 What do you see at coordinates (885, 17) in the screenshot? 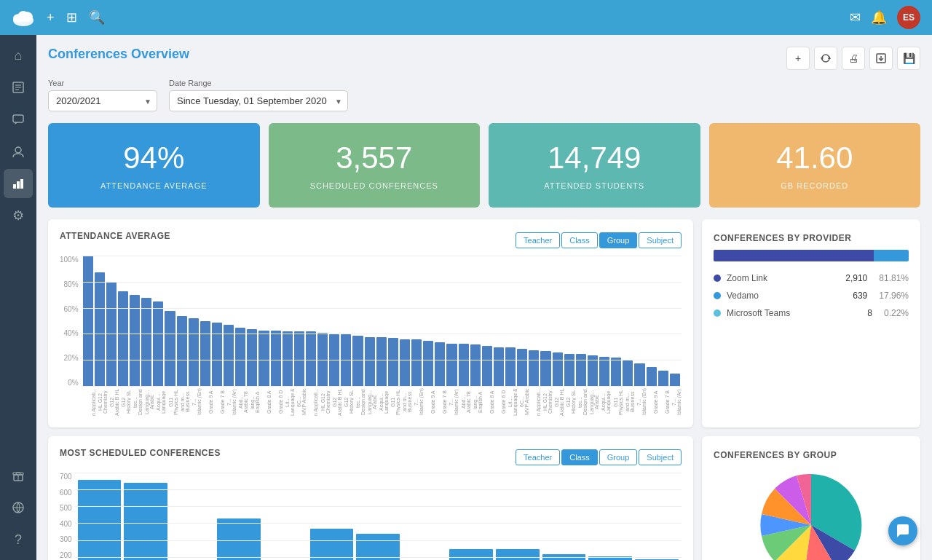
I see `topnav-right: ✉ 🔔 ES` at bounding box center [885, 17].